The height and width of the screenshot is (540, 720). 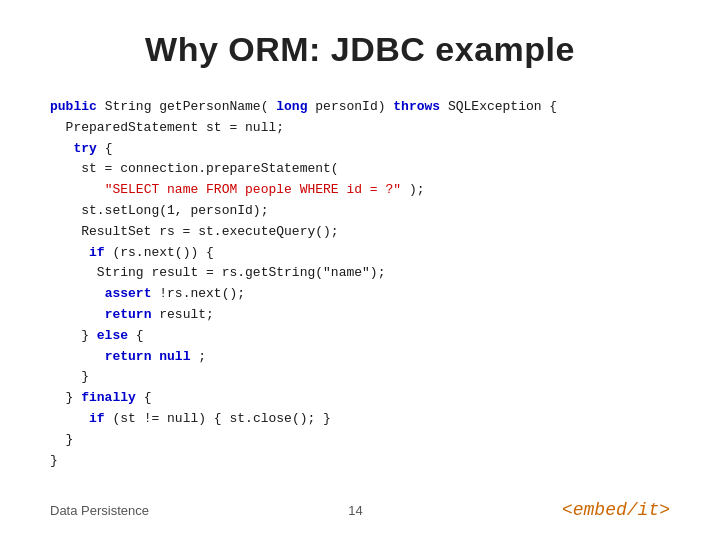 What do you see at coordinates (616, 510) in the screenshot?
I see `footer-brand: <embed/it>` at bounding box center [616, 510].